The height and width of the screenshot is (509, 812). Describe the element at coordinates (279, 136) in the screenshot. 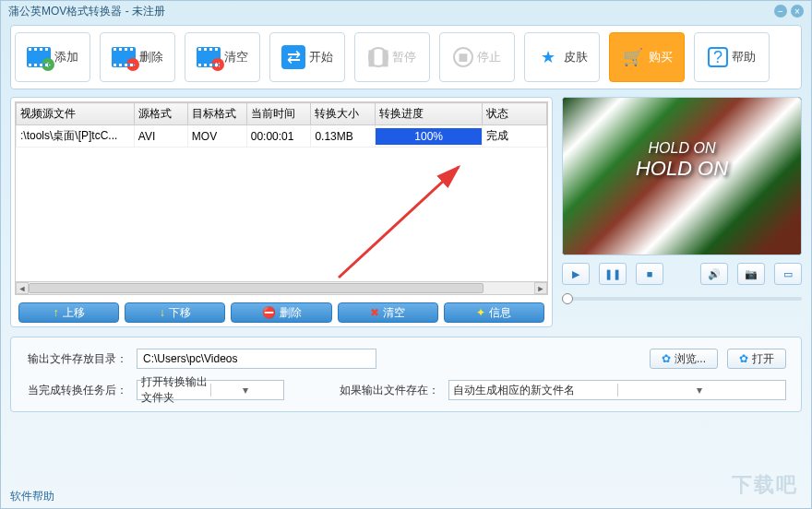

I see `cell-time: 00:00:01` at that location.